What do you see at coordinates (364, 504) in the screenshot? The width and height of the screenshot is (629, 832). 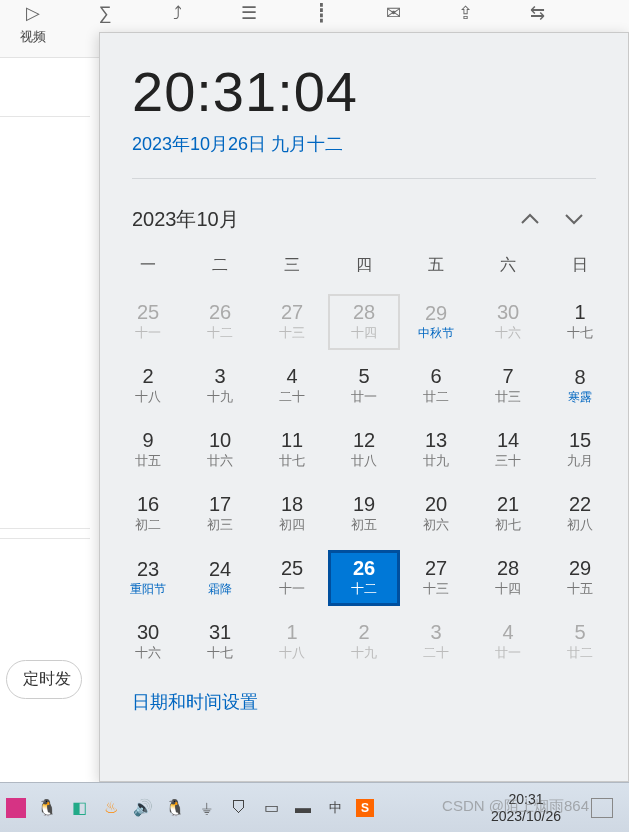 I see `day-number: 19` at bounding box center [364, 504].